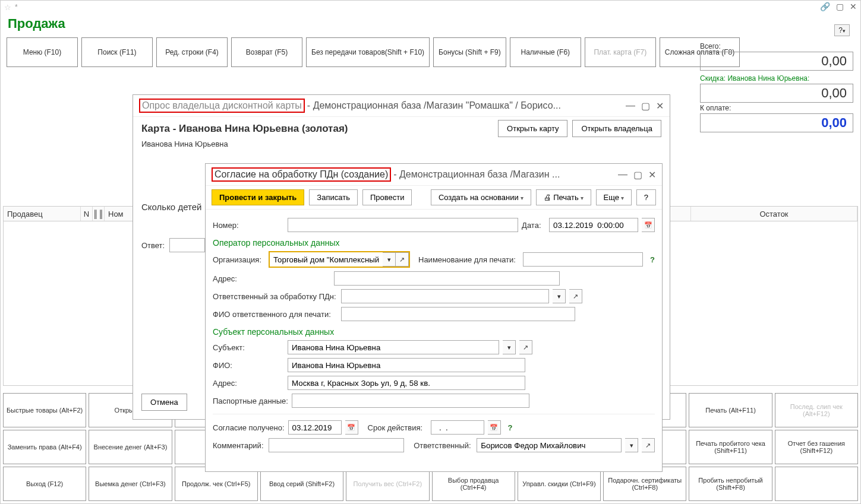 The height and width of the screenshot is (504, 861). I want to click on discount-value: 0,00, so click(777, 93).